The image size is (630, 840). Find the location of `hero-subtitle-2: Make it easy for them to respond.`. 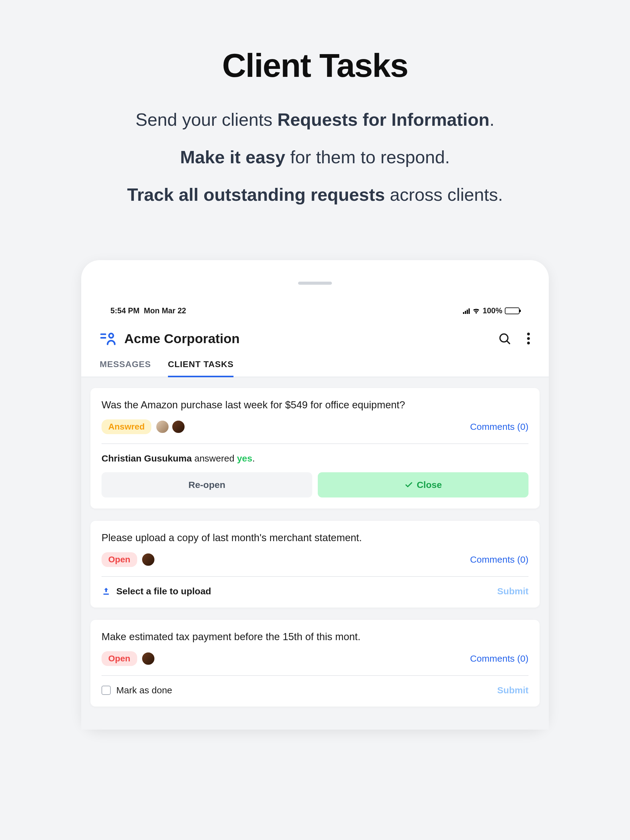

hero-subtitle-2: Make it easy for them to respond. is located at coordinates (315, 157).